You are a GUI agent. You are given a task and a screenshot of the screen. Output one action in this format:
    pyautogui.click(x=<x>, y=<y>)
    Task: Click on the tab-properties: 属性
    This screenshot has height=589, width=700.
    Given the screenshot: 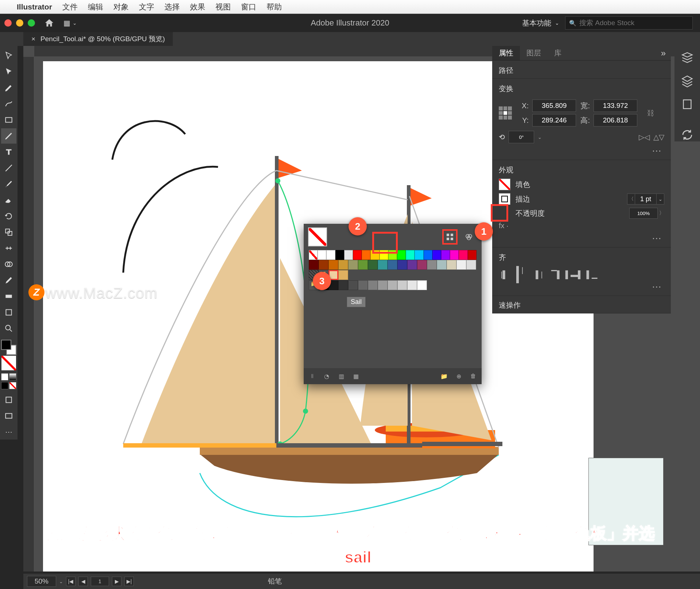 What is the action you would take?
    pyautogui.click(x=506, y=53)
    